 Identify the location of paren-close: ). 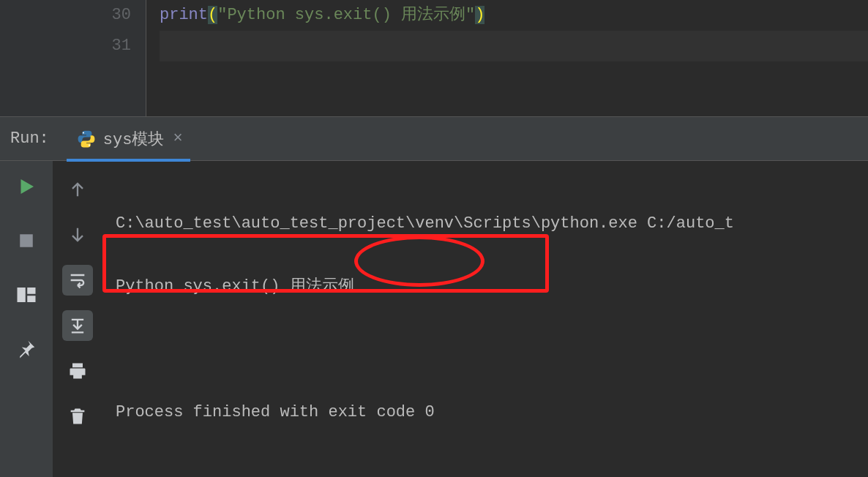
(480, 15).